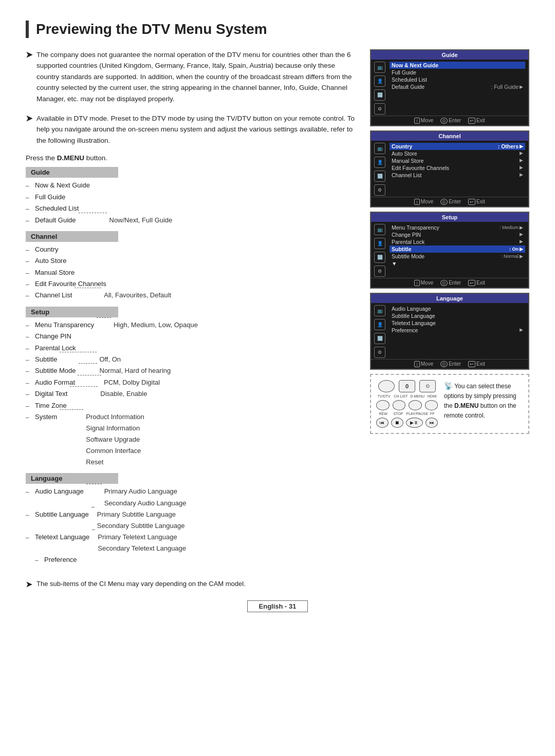  I want to click on setup-icon-3: 🔢, so click(380, 257).